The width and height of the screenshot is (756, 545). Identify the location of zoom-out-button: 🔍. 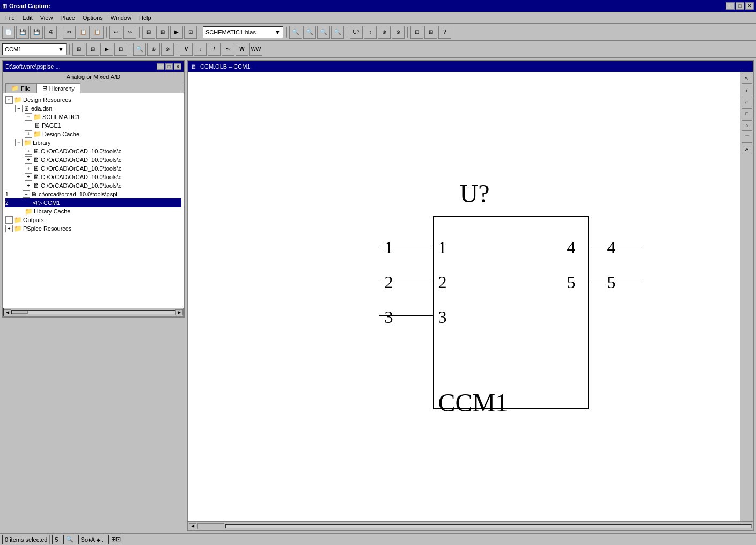
(310, 32).